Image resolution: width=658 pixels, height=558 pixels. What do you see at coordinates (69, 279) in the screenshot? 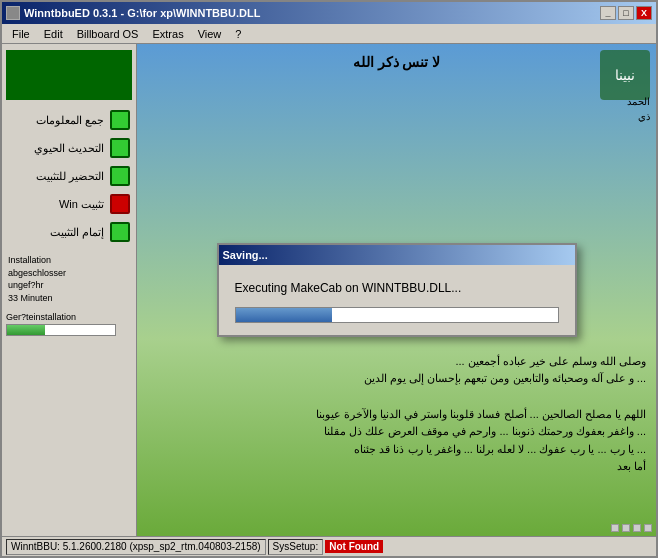
I see `installation-status: Installation abgeschlosser ungef?hr 33 M…` at bounding box center [69, 279].